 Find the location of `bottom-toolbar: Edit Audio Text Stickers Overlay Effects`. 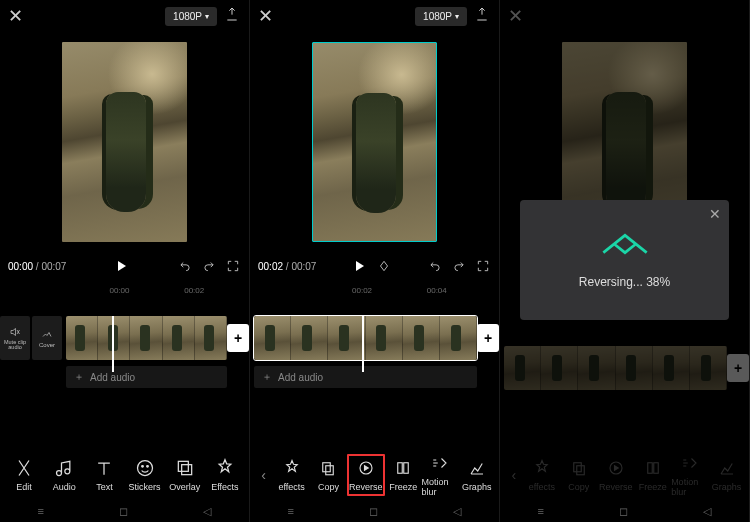

bottom-toolbar: Edit Audio Text Stickers Overlay Effects is located at coordinates (124, 475).